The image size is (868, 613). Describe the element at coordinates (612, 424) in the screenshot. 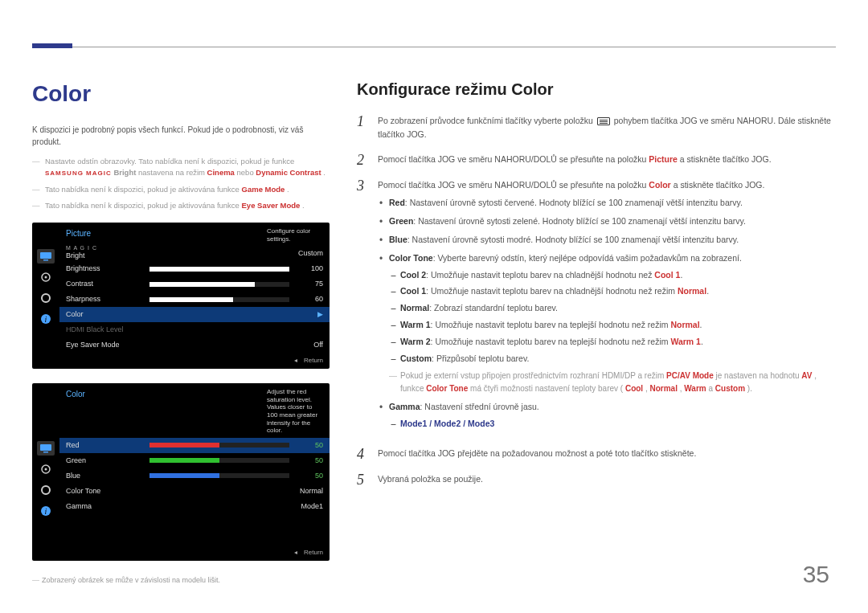

I see `gamma-modes: Mode1 / Mode2 / Mode3` at that location.